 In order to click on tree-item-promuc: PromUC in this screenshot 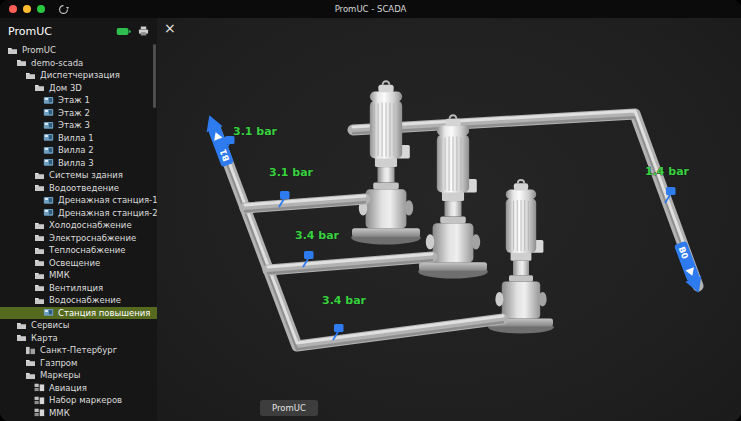, I will do `click(78, 50)`.